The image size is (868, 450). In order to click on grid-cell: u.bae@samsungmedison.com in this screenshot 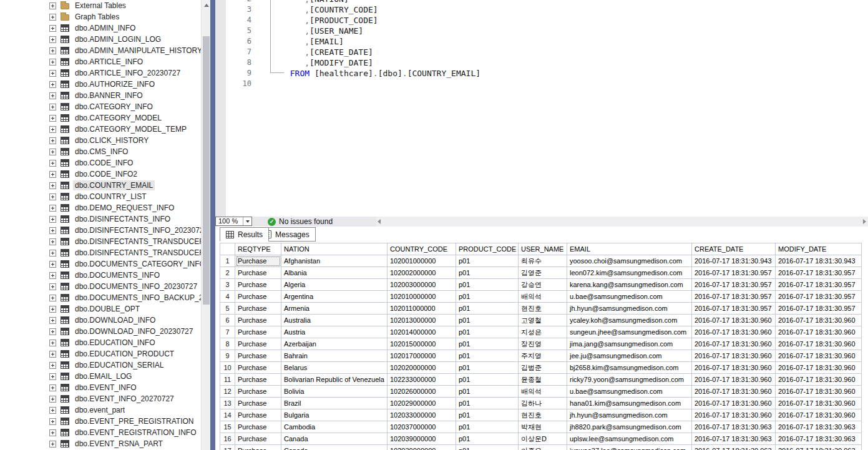, I will do `click(630, 297)`.